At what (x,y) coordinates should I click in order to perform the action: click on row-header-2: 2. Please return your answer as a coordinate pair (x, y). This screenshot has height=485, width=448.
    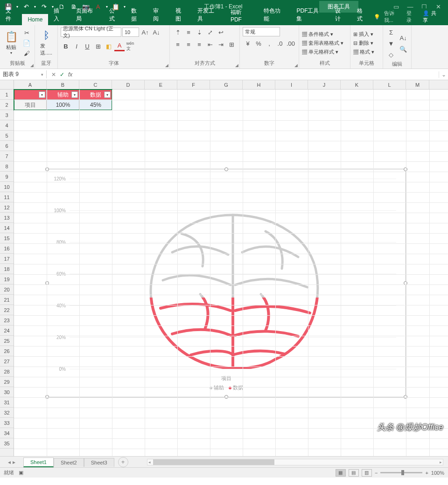
    Looking at the image, I should click on (7, 105).